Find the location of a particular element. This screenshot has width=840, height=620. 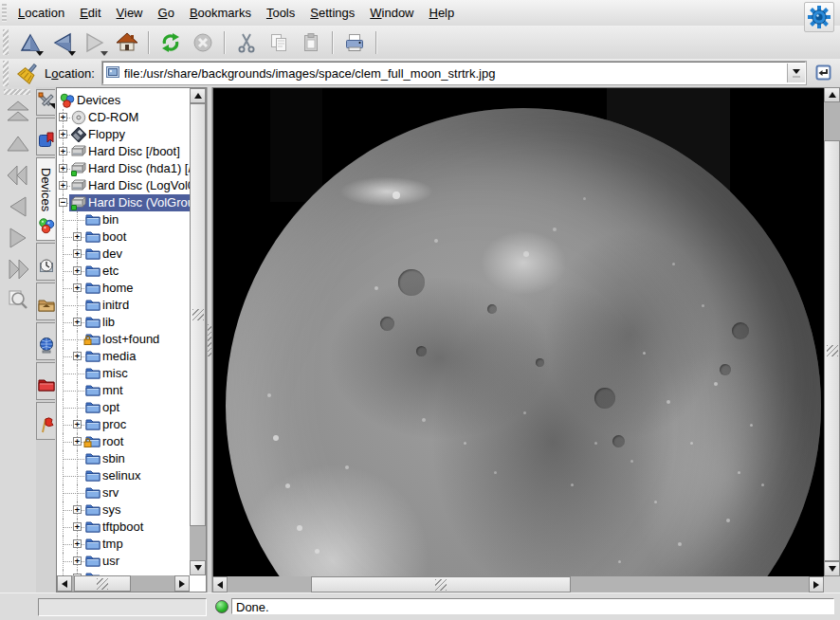

menu-go: Go is located at coordinates (167, 13).